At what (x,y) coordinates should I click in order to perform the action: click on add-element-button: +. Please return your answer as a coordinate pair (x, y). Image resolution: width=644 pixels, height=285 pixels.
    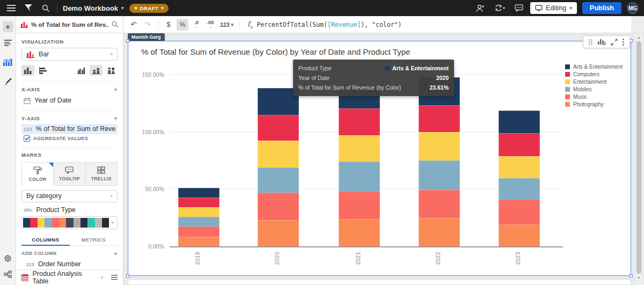
    Looking at the image, I should click on (8, 27).